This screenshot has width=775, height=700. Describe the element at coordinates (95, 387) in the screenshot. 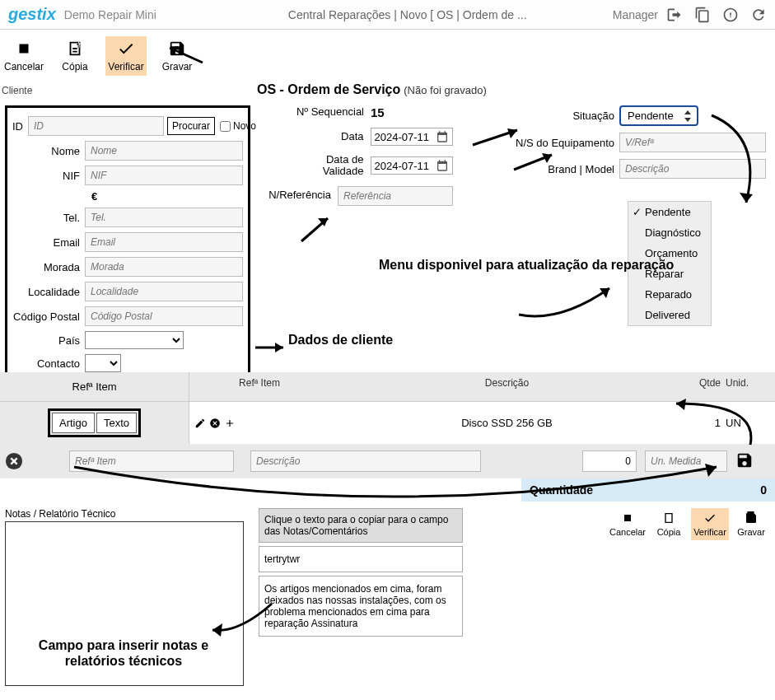

I see `items-head-left: Refª Item` at that location.